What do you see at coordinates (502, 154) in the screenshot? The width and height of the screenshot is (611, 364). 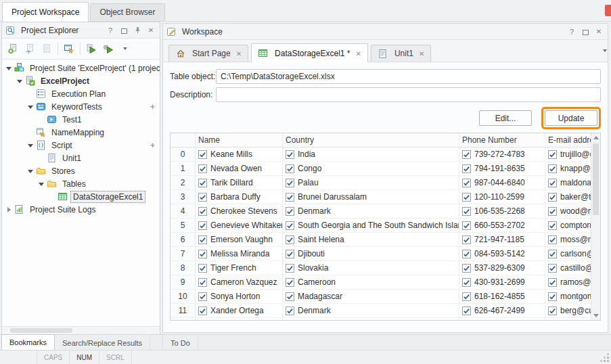 I see `cell-phone: 739-272-4783` at bounding box center [502, 154].